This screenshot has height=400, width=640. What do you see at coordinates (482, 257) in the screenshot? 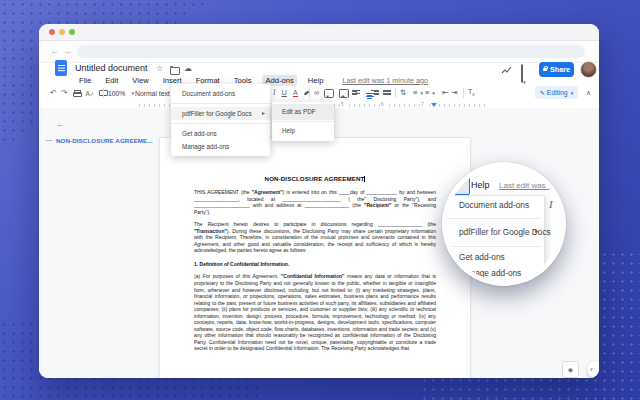
I see `magnified-menu-item: Get add-ons` at bounding box center [482, 257].